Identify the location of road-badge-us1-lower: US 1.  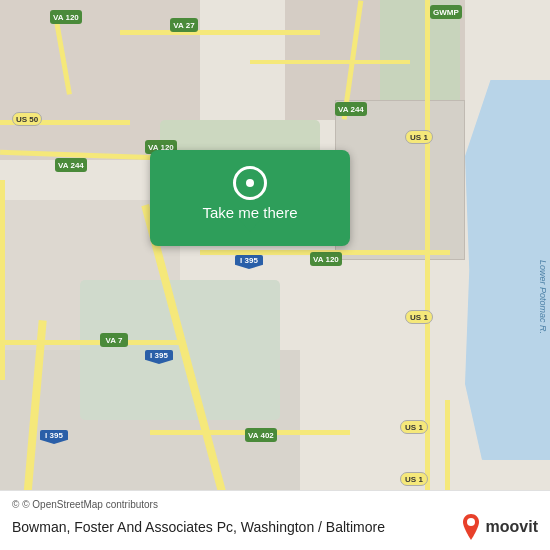
(414, 427).